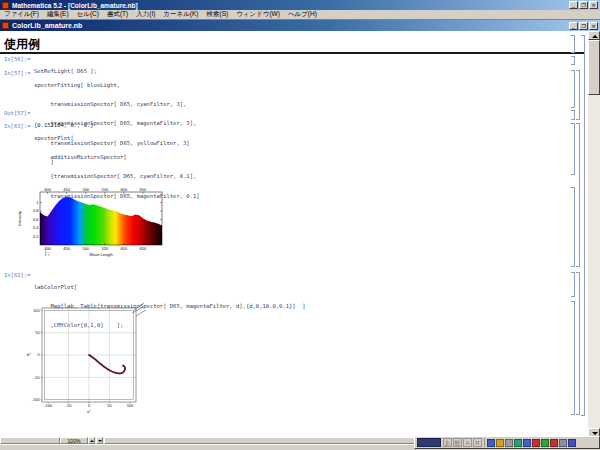 The height and width of the screenshot is (450, 600). What do you see at coordinates (117, 176) in the screenshot?
I see `code-line: {transmissionSpector[ D65, cyanFilter, 0…` at bounding box center [117, 176].